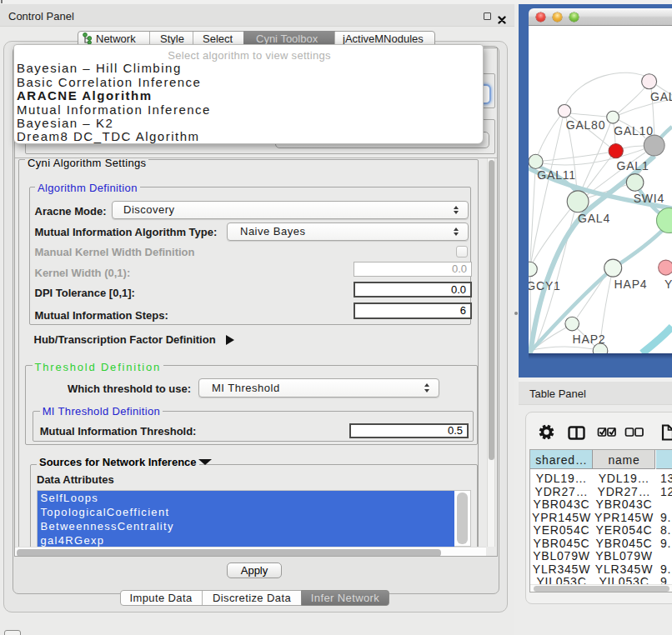 The image size is (672, 635). Describe the element at coordinates (649, 198) in the screenshot. I see `svg-text: SWI4` at that location.